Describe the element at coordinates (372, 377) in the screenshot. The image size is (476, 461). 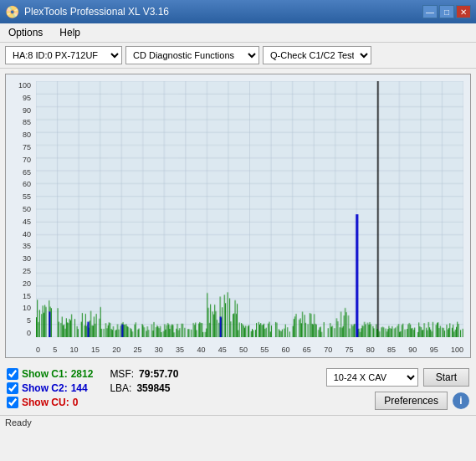
I see `speed-select: 10-24 X CAV 1 X CLV 2 X CLV 4 X CLV 8 X …` at that location.